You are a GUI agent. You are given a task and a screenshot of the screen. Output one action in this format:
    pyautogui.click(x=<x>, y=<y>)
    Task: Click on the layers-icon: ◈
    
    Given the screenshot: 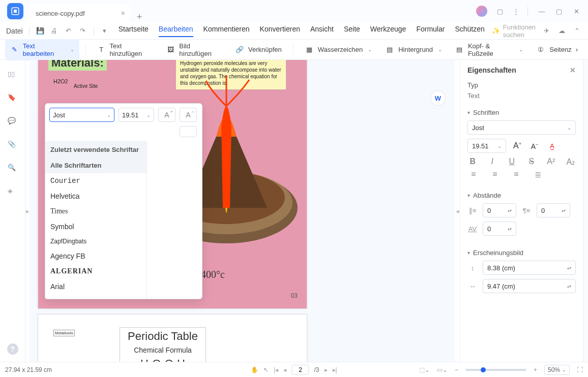 What is the action you would take?
    pyautogui.click(x=13, y=192)
    